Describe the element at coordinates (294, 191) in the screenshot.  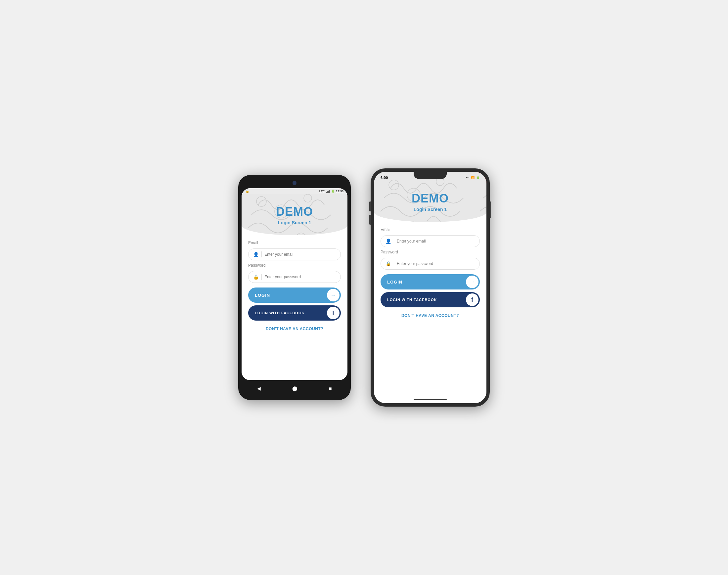
I see `android-status-bar: 🔒 LTE 🔋 12:30` at that location.